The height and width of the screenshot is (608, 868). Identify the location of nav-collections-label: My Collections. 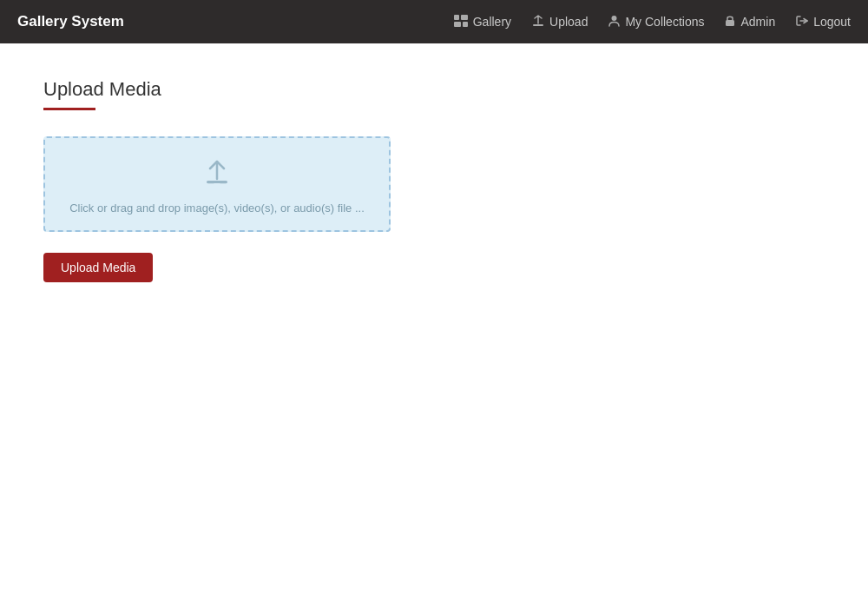
(665, 22).